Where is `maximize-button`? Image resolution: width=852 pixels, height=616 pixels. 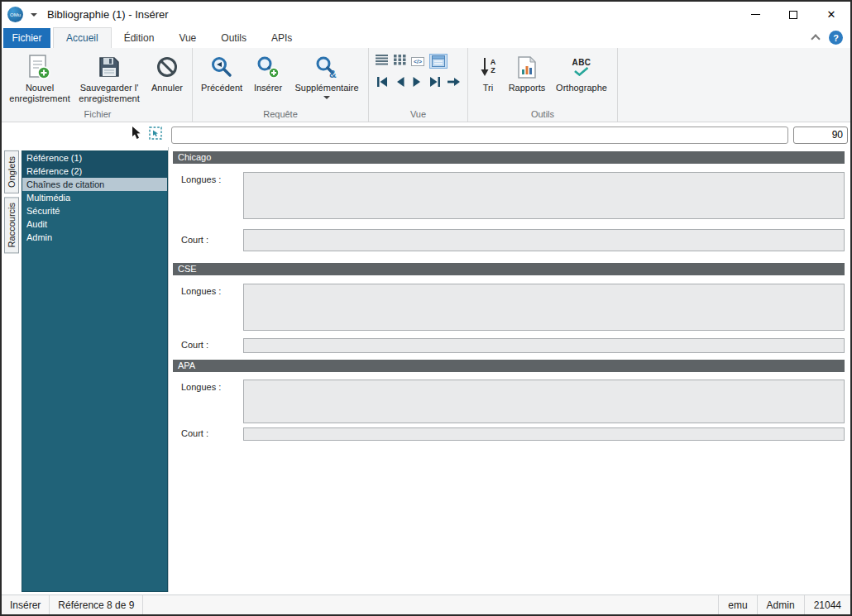
maximize-button is located at coordinates (793, 15).